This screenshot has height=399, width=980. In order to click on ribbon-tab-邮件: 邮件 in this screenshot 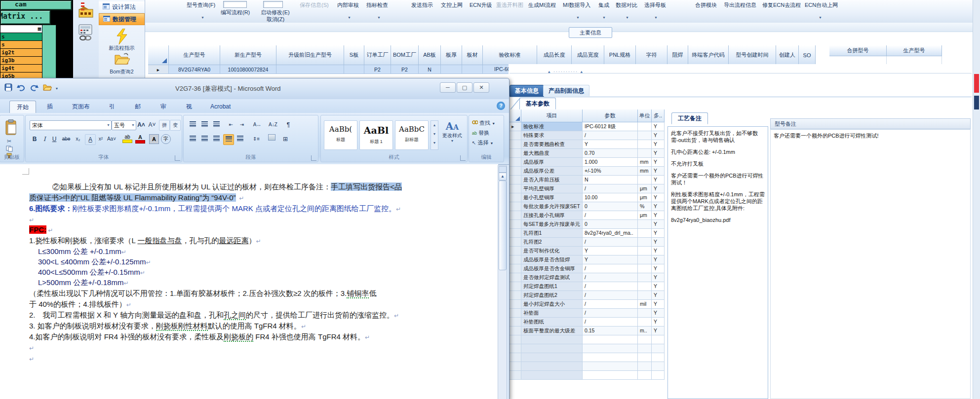, I will do `click(138, 107)`.